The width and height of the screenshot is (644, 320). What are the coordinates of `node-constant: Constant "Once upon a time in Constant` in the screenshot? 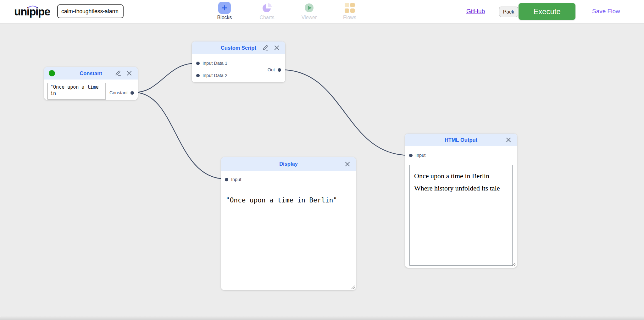 It's located at (91, 84).